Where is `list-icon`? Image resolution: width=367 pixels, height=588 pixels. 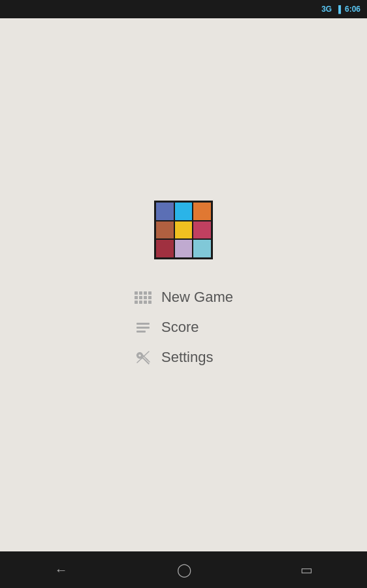
list-icon is located at coordinates (143, 328).